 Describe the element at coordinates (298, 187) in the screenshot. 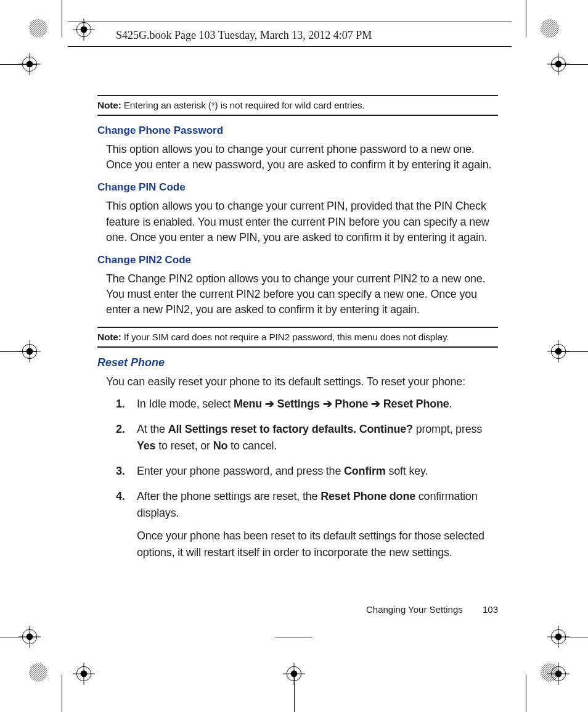

I see `heading-change-pin-code: Change PIN Code` at that location.